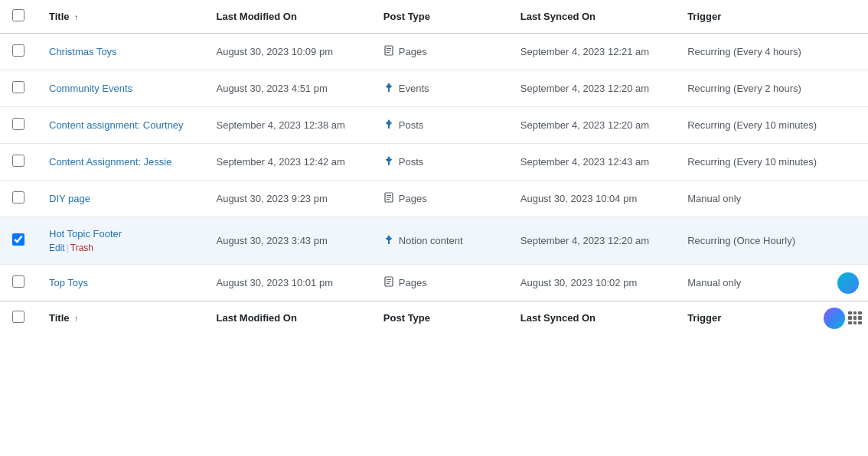 This screenshot has height=456, width=868. I want to click on apps-grid-icon, so click(855, 318).